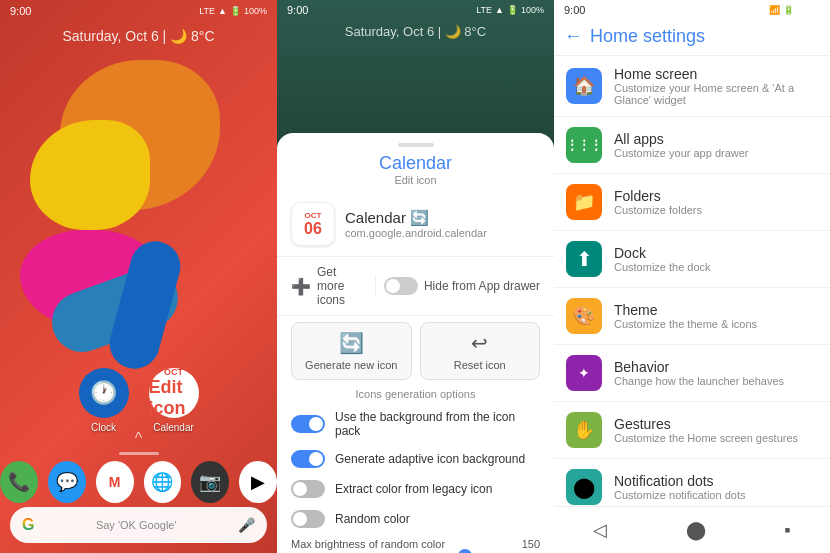 The height and width of the screenshot is (553, 830). Describe the element at coordinates (104, 393) in the screenshot. I see `clock-app-icon: 🕐` at that location.